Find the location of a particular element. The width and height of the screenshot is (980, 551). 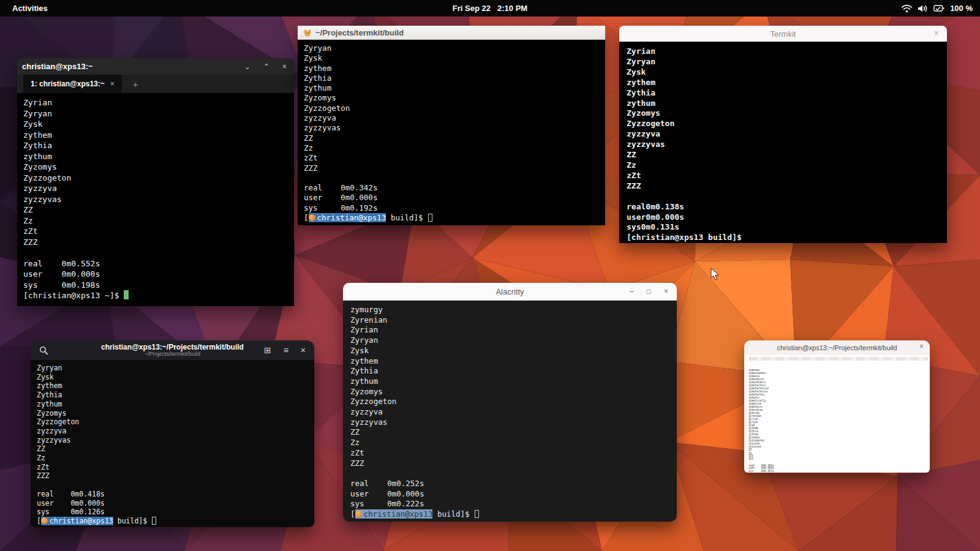

terminal-line: sys 0m0.222s is located at coordinates (510, 504).